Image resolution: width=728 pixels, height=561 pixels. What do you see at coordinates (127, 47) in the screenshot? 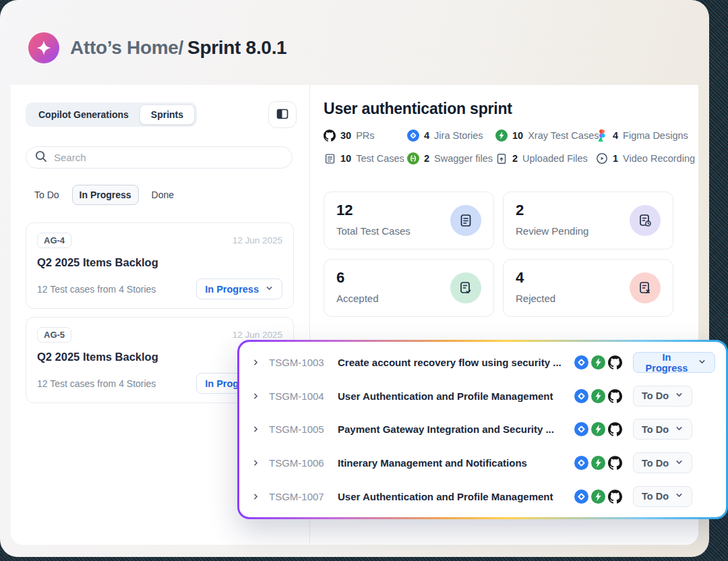
I see `breadcrumb: Atto’s Home/` at bounding box center [127, 47].